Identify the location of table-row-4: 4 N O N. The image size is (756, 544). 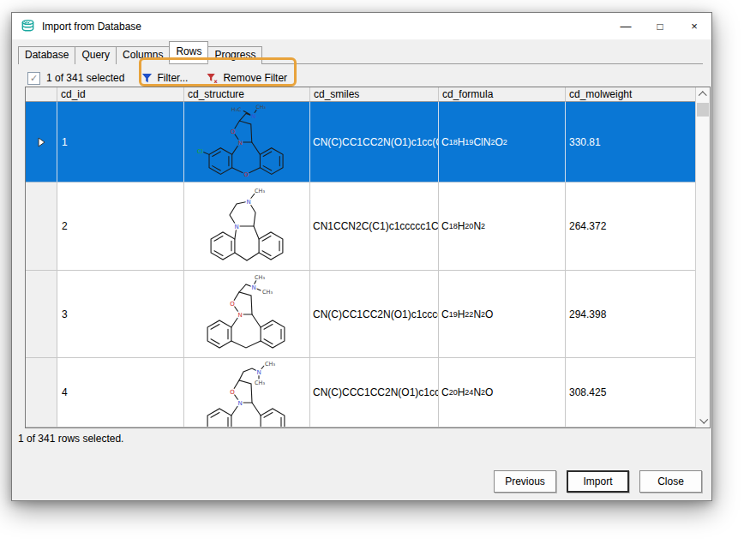
(362, 392).